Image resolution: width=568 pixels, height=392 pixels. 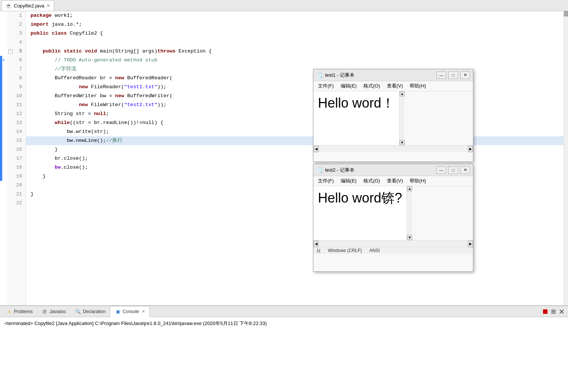 What do you see at coordinates (16, 114) in the screenshot?
I see `line-number: 12` at bounding box center [16, 114].